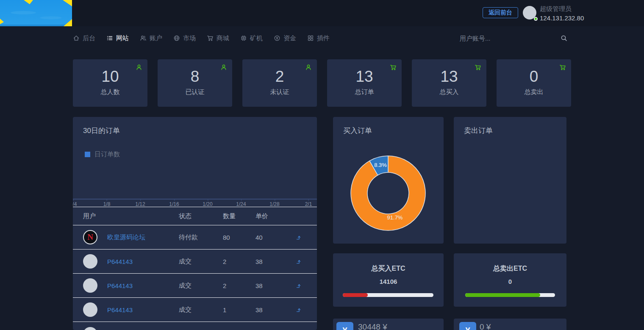 Image resolution: width=644 pixels, height=330 pixels. What do you see at coordinates (510, 180) in the screenshot?
I see `sell-orders-panel: 卖出订单` at bounding box center [510, 180].